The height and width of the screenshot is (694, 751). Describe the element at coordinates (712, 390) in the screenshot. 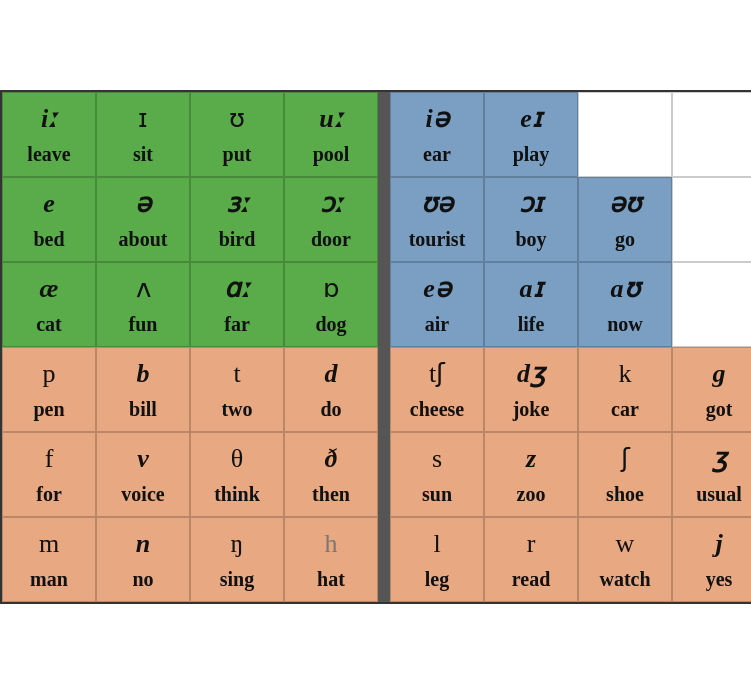

I see `phonetic-cell: ggot` at that location.